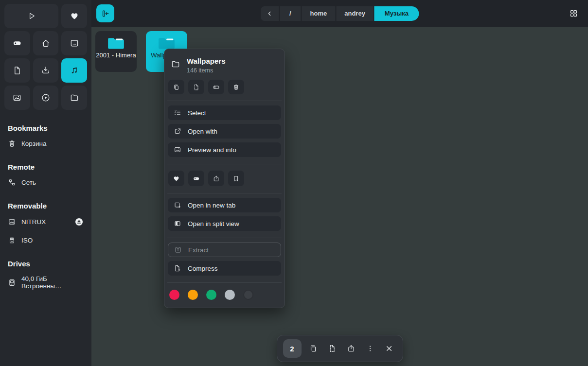  Describe the element at coordinates (46, 128) in the screenshot. I see `section-title-bookmarks: Bookmarks` at that location.